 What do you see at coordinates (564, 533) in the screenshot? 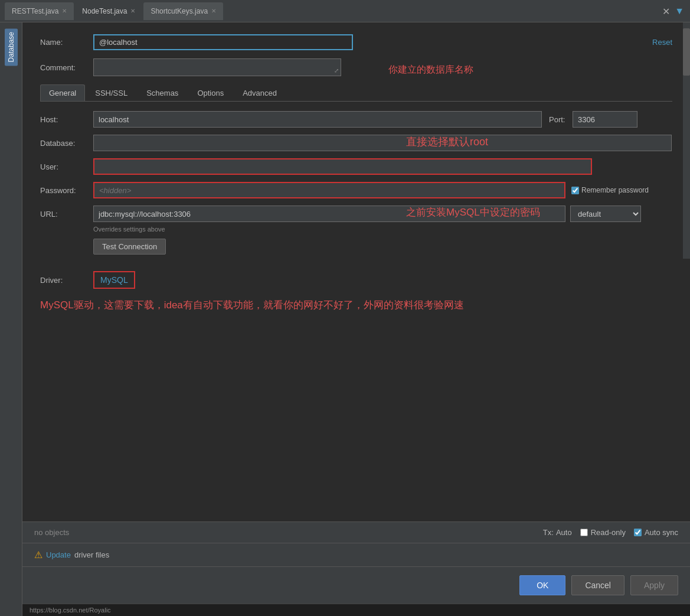
I see `tx-dropdown: Auto` at bounding box center [564, 533].